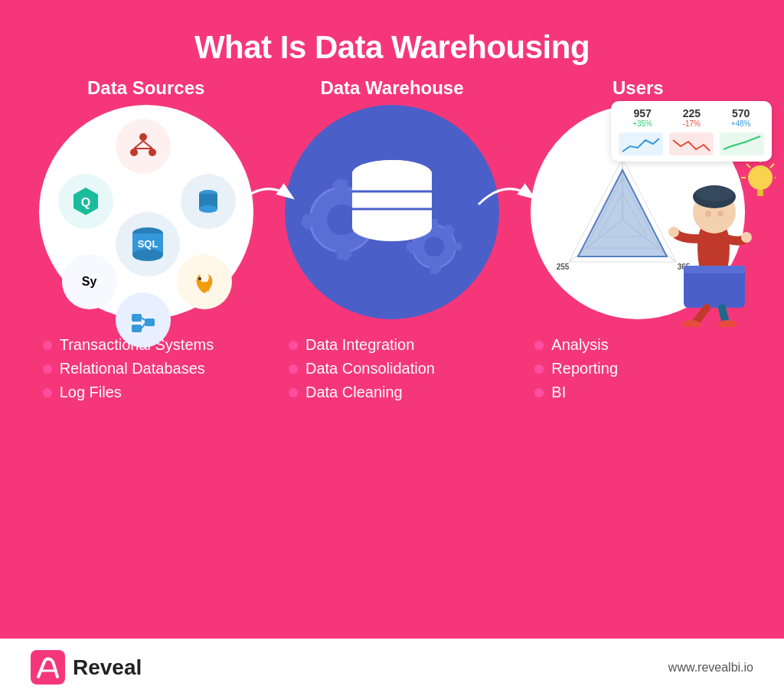 The image size is (784, 696). Describe the element at coordinates (145, 87) in the screenshot. I see `col-title-sources: Data Sources` at that location.